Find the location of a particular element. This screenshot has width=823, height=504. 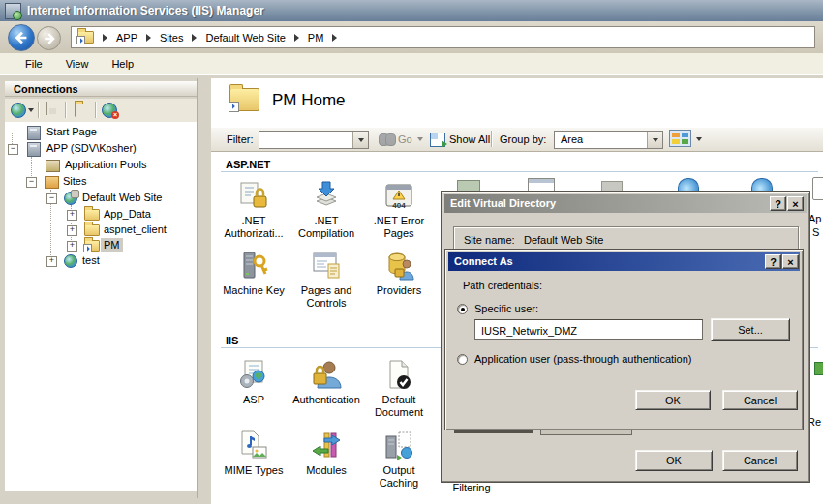

username-input is located at coordinates (588, 331).